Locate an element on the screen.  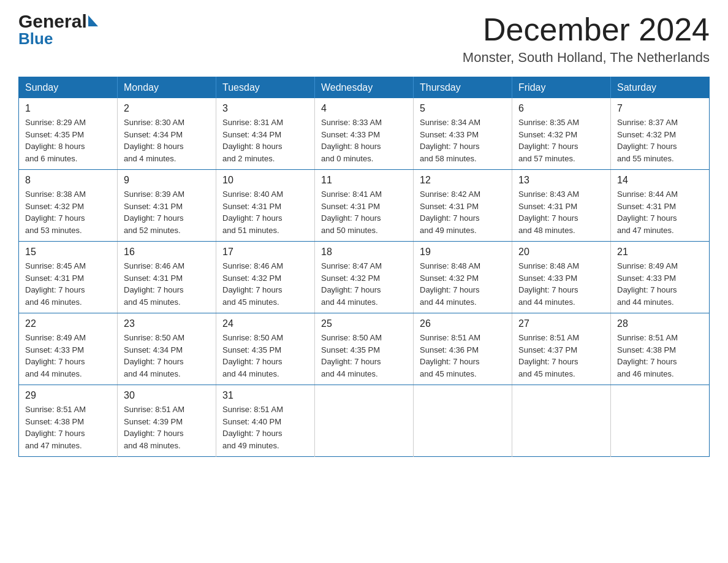
calendar-week-2: 8Sunrise: 8:38 AMSunset: 4:32 PMDaylight… is located at coordinates (364, 206).